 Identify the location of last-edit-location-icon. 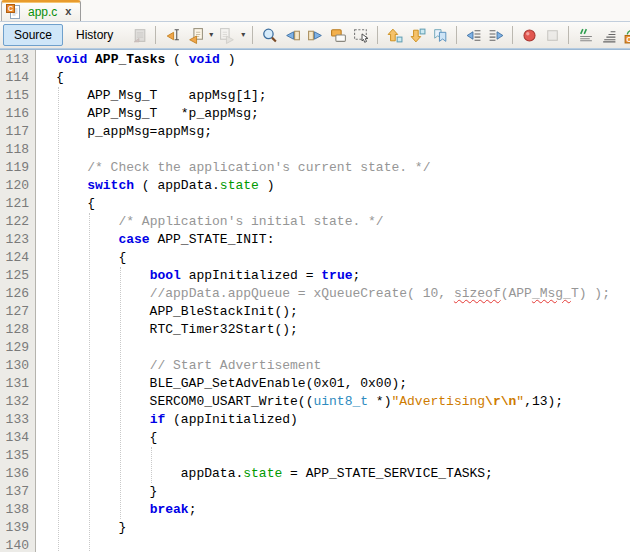
(140, 36).